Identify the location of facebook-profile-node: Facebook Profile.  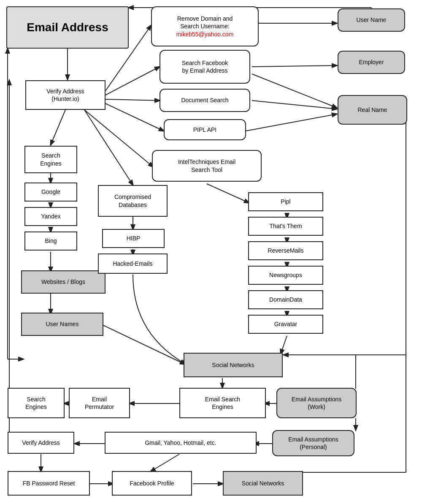
(152, 483).